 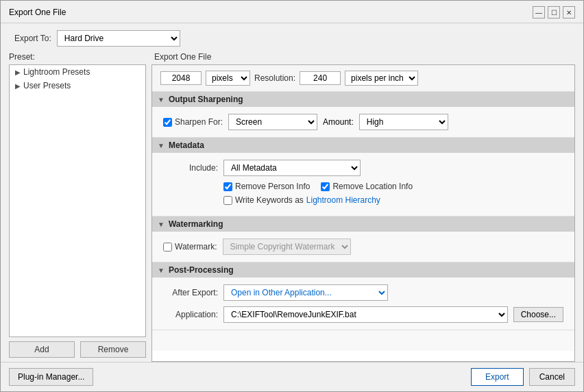 What do you see at coordinates (161, 270) in the screenshot?
I see `post-processing-chevron: ▼` at bounding box center [161, 270].